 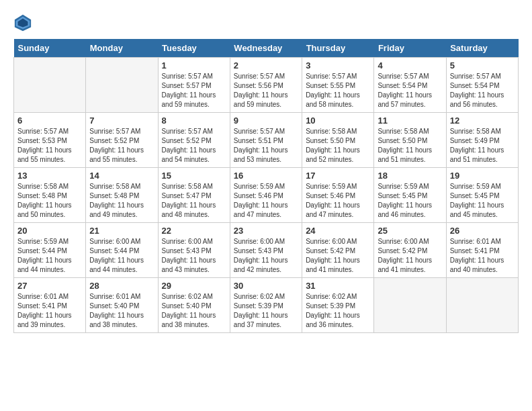 What do you see at coordinates (50, 306) in the screenshot?
I see `calendar-cell: 27Sunrise: 6:01 AM Sunset: 5:41 PM Dayli…` at bounding box center [50, 306].